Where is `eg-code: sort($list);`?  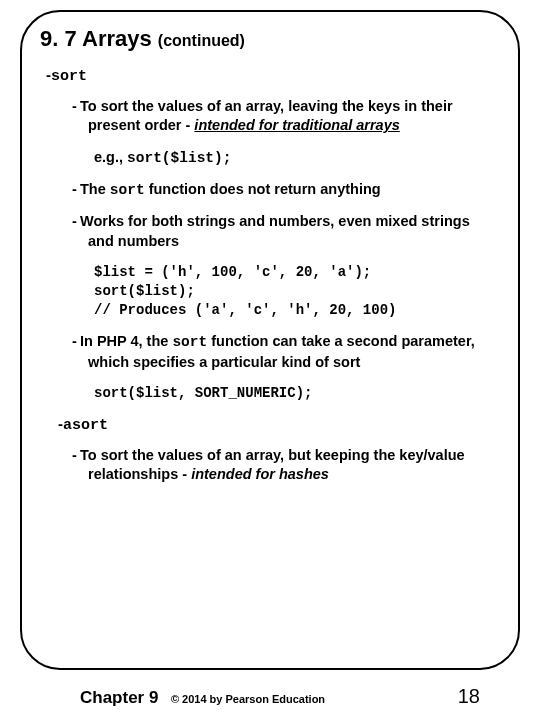 eg-code: sort($list); is located at coordinates (179, 158).